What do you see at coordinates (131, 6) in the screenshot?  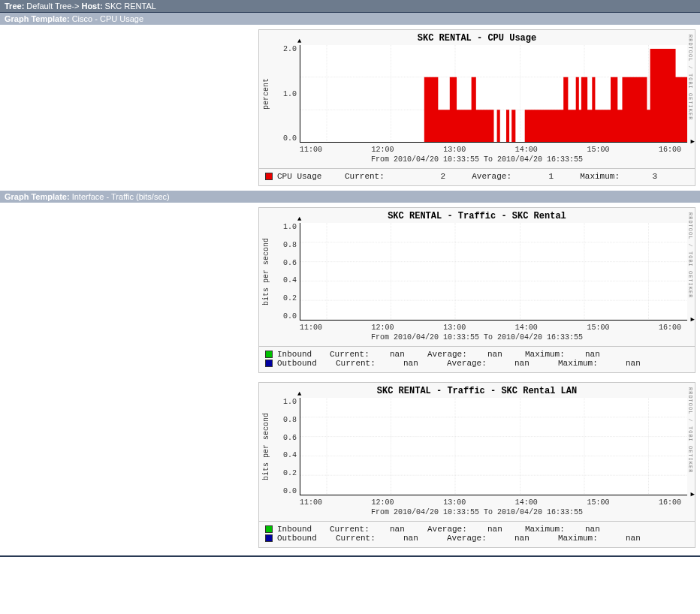 I see `host-value: SKC RENTAL` at bounding box center [131, 6].